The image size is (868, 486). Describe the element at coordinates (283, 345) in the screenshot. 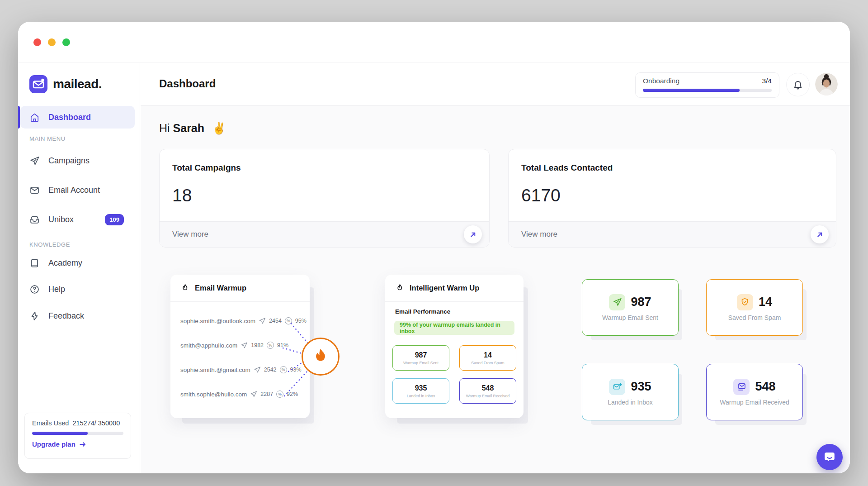

I see `health-percent: 91%` at that location.